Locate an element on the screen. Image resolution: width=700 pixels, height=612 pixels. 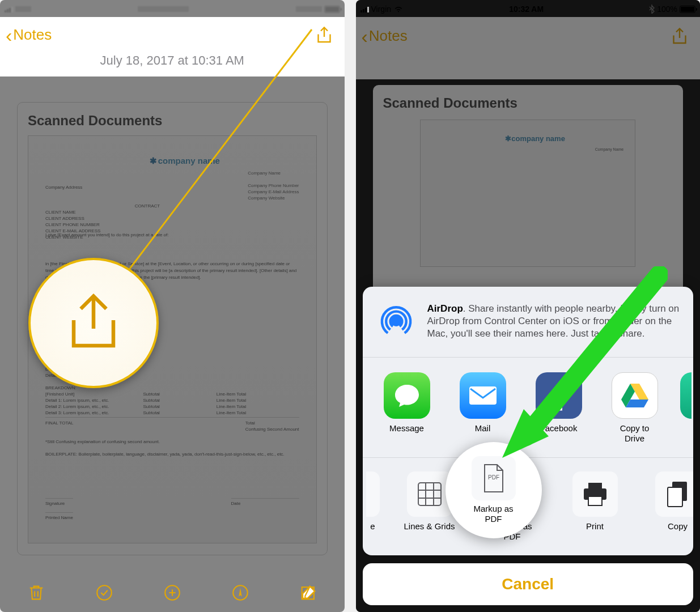
compose-icon is located at coordinates (308, 593).